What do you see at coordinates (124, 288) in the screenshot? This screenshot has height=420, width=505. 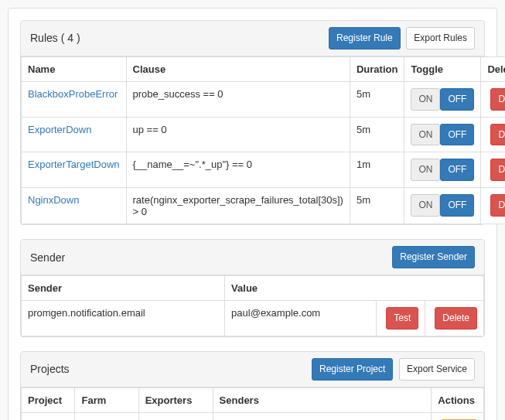 I see `sender-col-sender: Sender` at bounding box center [124, 288].